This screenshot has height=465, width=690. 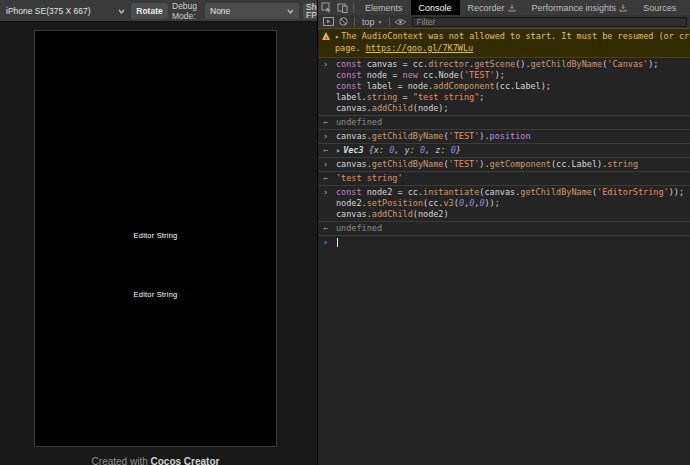 What do you see at coordinates (326, 36) in the screenshot?
I see `warning-icon` at bounding box center [326, 36].